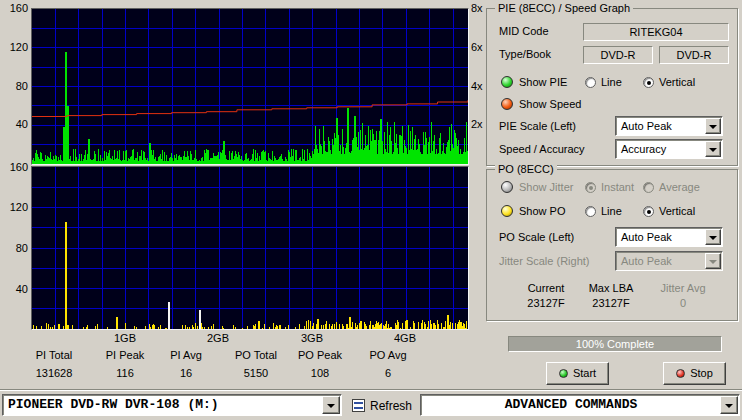 This screenshot has height=420, width=742. Describe the element at coordinates (694, 55) in the screenshot. I see `type-value-2: DVD-R` at that location.